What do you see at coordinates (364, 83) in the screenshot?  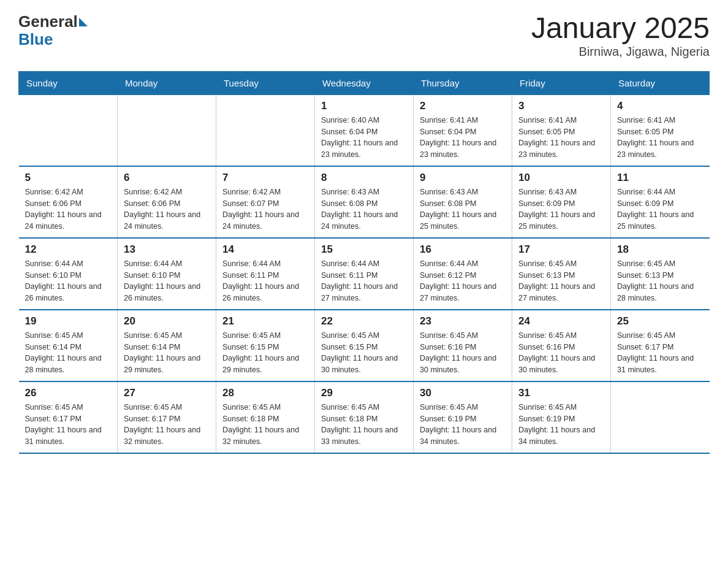 I see `day-header-wednesday: Wednesday` at bounding box center [364, 83].